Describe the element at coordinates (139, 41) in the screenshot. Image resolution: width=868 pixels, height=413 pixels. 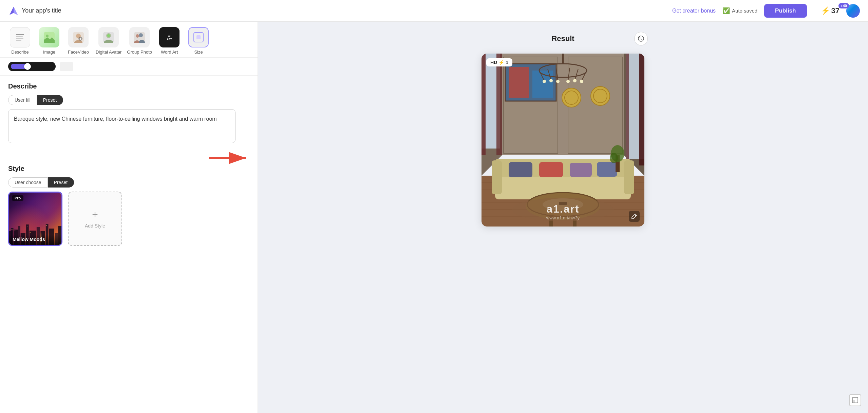
I see `tab-group-photo: Group Photo` at that location.